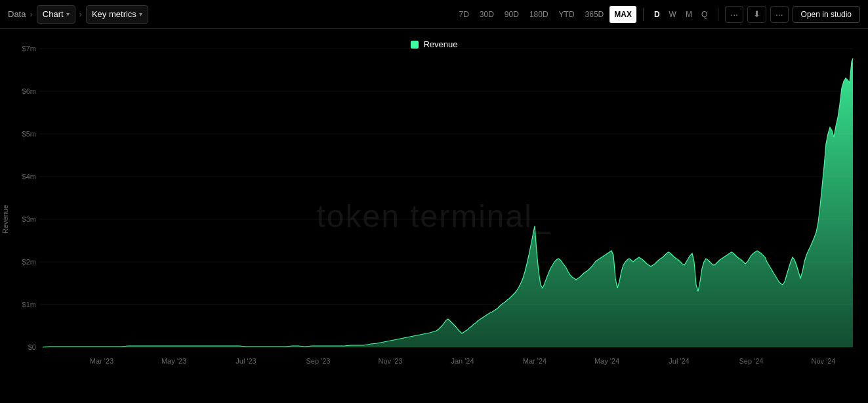  I want to click on svg-text: Mar '24, so click(535, 361).